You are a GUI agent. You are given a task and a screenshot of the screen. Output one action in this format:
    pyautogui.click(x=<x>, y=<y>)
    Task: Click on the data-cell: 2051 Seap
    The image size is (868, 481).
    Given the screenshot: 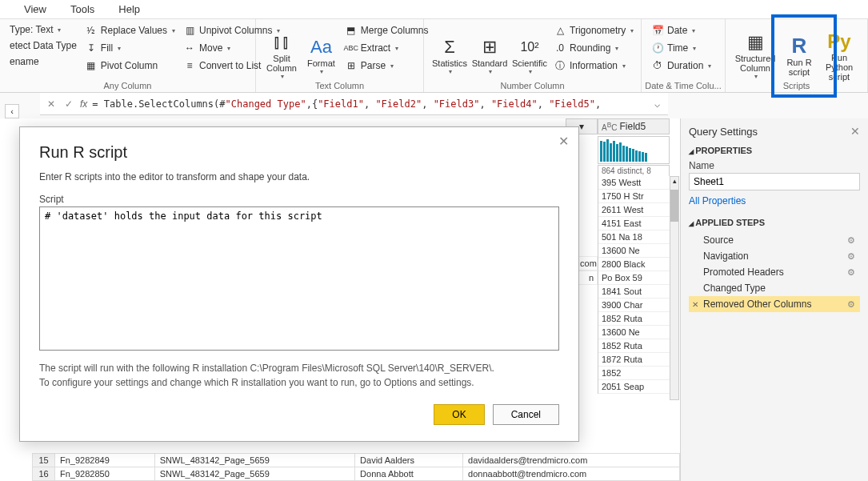 What is the action you would take?
    pyautogui.click(x=634, y=387)
    